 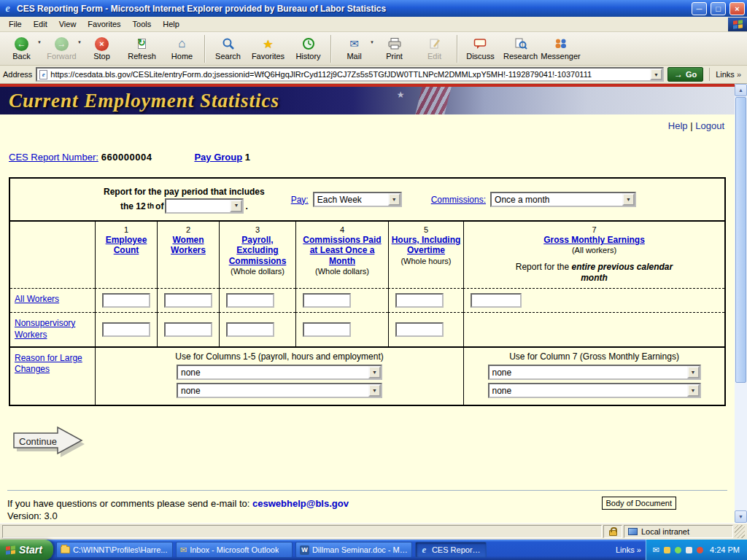 What do you see at coordinates (741, 516) in the screenshot?
I see `scroll-down-button: ▼` at bounding box center [741, 516].